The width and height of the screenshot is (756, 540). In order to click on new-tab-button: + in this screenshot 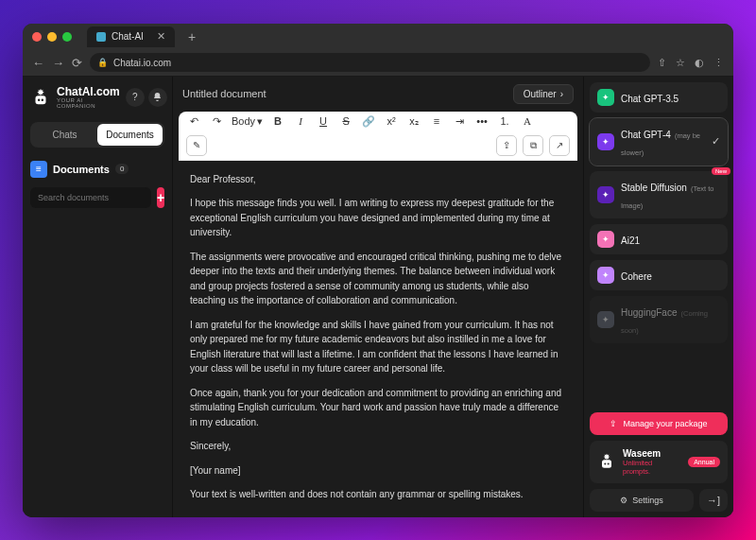, I will do `click(192, 37)`.